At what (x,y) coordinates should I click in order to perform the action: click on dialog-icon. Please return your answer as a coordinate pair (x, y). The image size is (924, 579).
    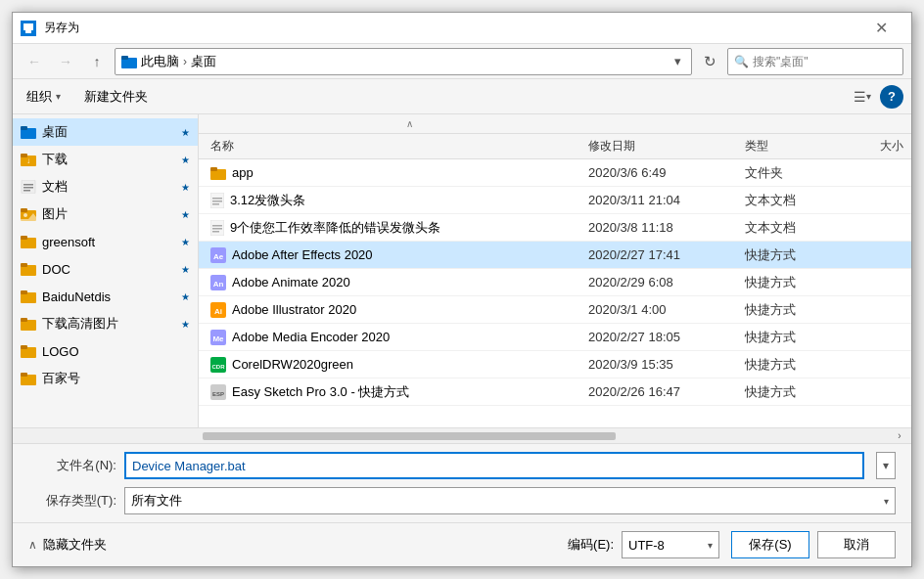
    Looking at the image, I should click on (28, 28).